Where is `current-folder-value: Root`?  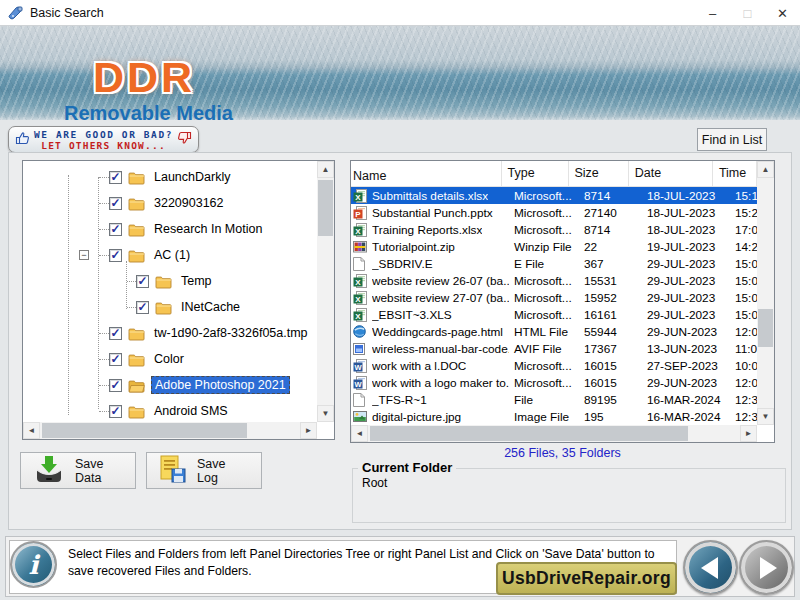 current-folder-value: Root is located at coordinates (374, 483).